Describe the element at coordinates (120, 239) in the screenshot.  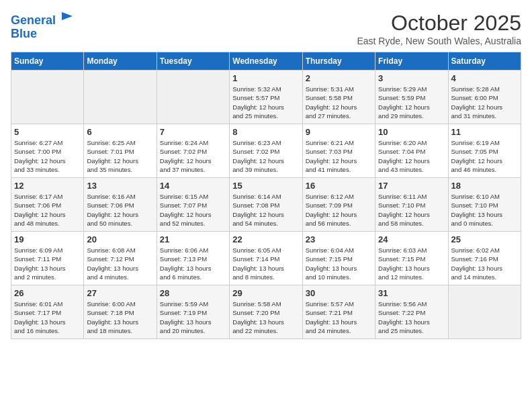
I see `day-number: 20` at that location.